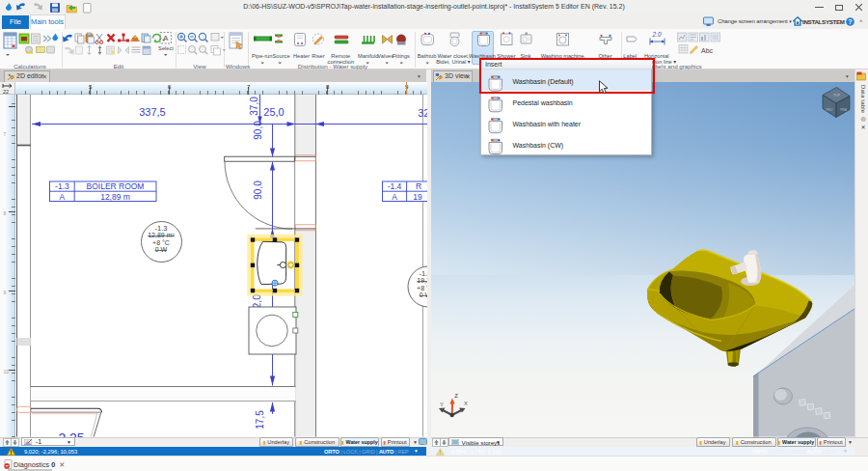 The image size is (868, 471). What do you see at coordinates (837, 96) in the screenshot?
I see `svg-text: TOP` at bounding box center [837, 96].